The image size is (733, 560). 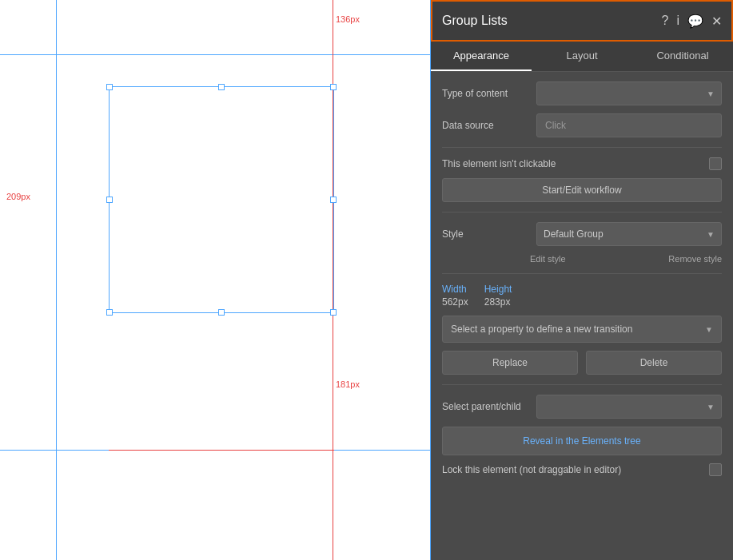 I want to click on handle-bottom-center, so click(x=221, y=312).